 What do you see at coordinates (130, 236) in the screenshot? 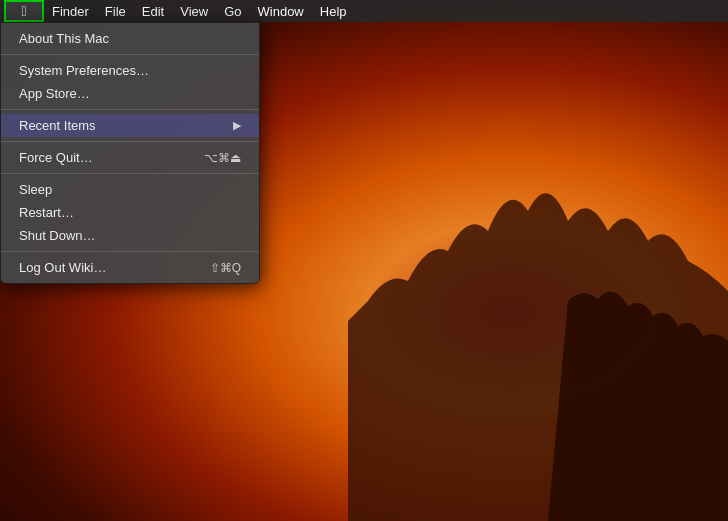
I see `shut-down-label: Shut Down…` at bounding box center [130, 236].